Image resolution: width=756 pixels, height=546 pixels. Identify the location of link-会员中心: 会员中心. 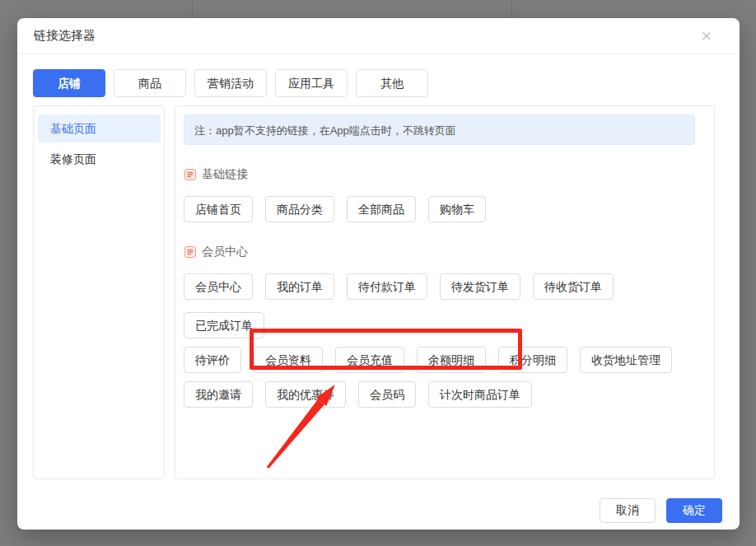
(218, 287).